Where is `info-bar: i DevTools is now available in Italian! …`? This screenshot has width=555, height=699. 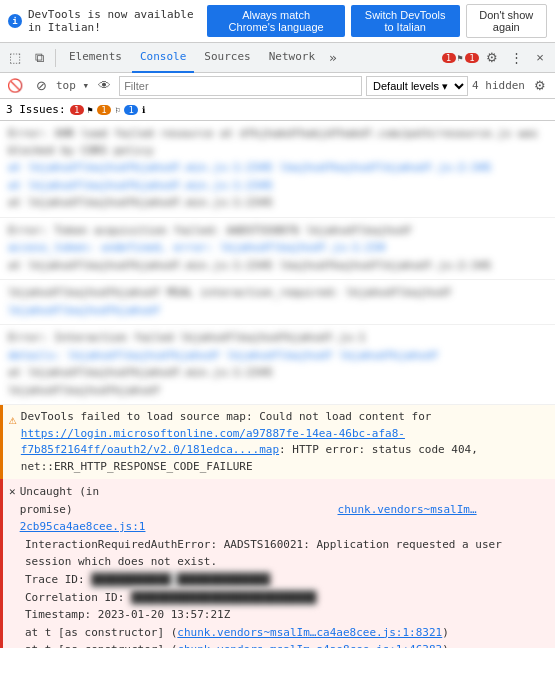
info-bar: i DevTools is now available in Italian! … is located at coordinates (278, 22).